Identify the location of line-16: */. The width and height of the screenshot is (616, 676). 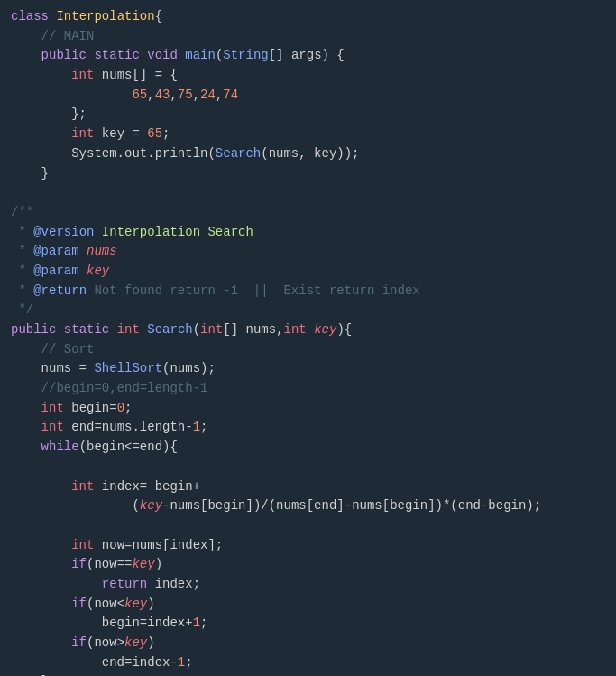
(308, 310).